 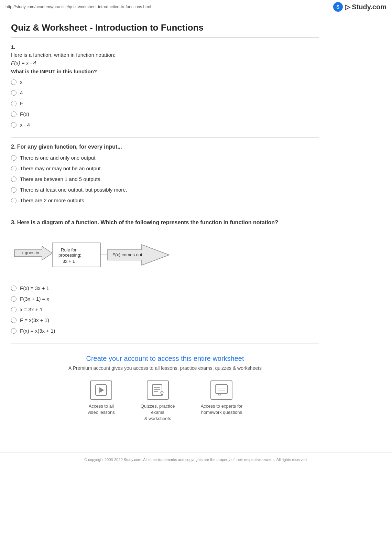 What do you see at coordinates (61, 179) in the screenshot?
I see `option-q2c-label: There are between 1 and 5 outputs.` at bounding box center [61, 179].